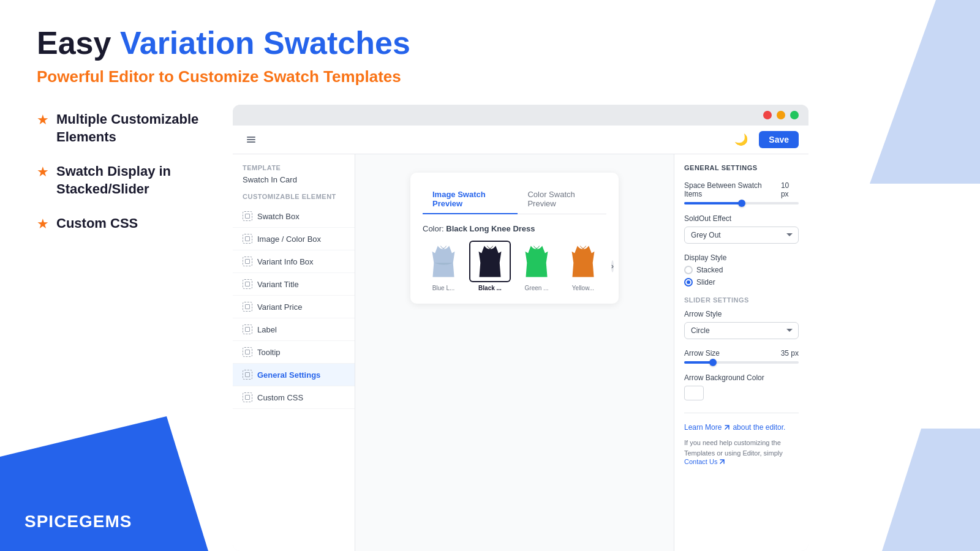 This screenshot has height=551, width=980. What do you see at coordinates (724, 378) in the screenshot?
I see `arrow-bg-color-label-text: Arrow Background Color` at bounding box center [724, 378].